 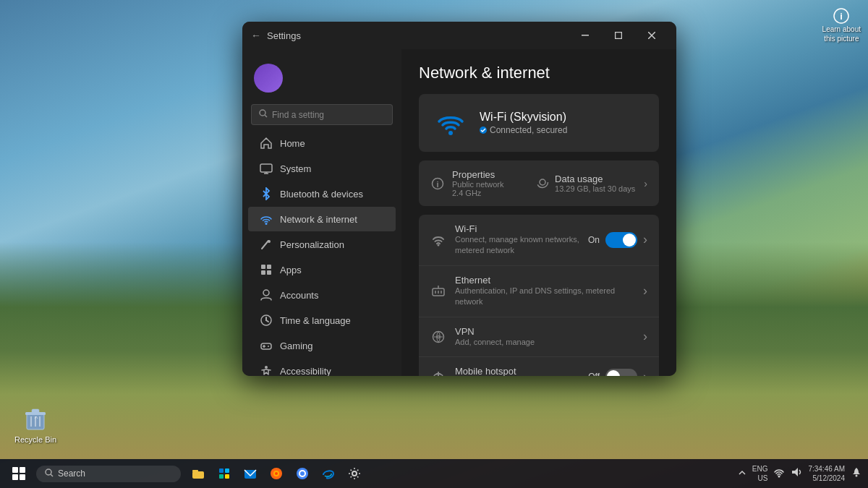 I want to click on sidebar-item-home: Home, so click(x=322, y=143).